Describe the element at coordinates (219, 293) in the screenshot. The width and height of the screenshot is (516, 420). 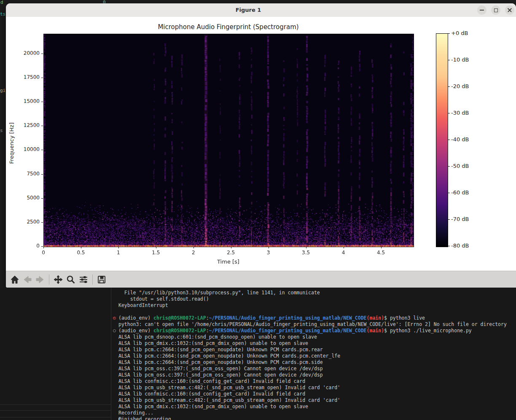
I see `terminal-line: File "/usr/lib/python3.10/subprocess.py"…` at that location.